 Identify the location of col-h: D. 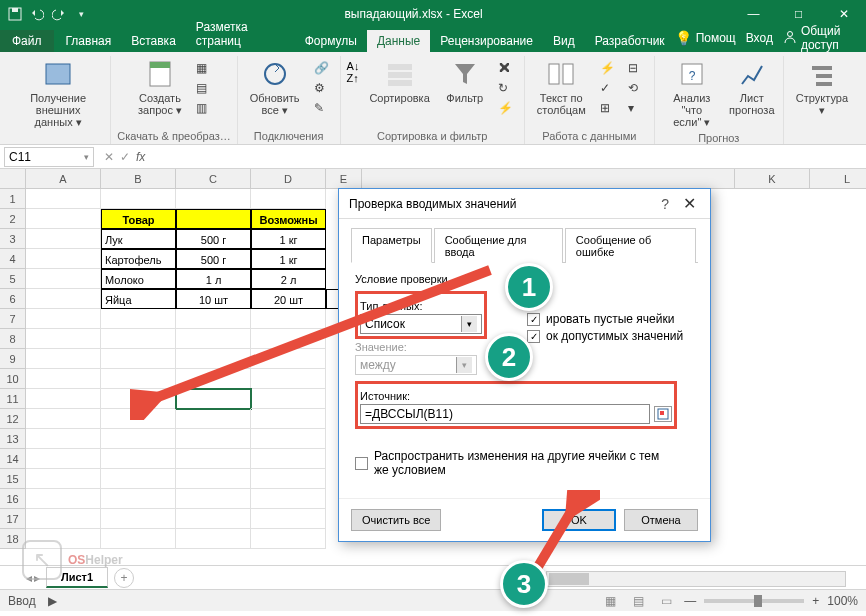
(288, 179).